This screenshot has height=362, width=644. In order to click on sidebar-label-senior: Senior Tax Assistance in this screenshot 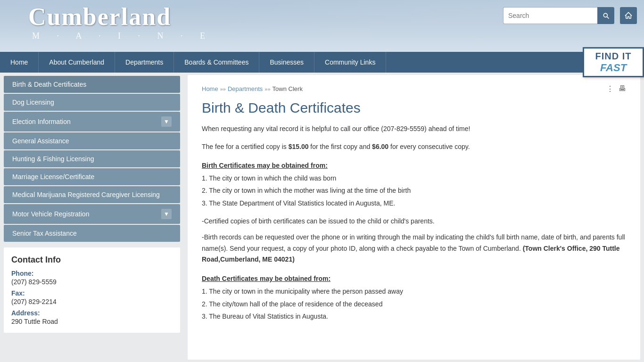, I will do `click(44, 233)`.